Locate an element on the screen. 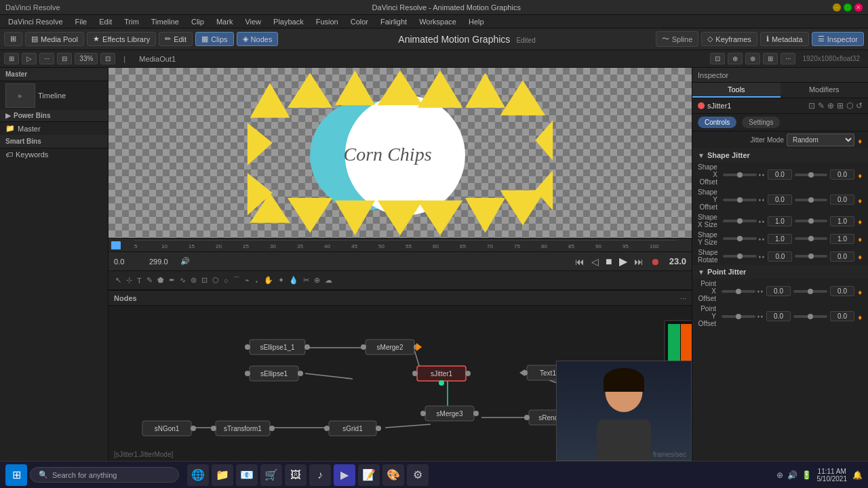  tray-notification-icon: 🔔 is located at coordinates (857, 475).